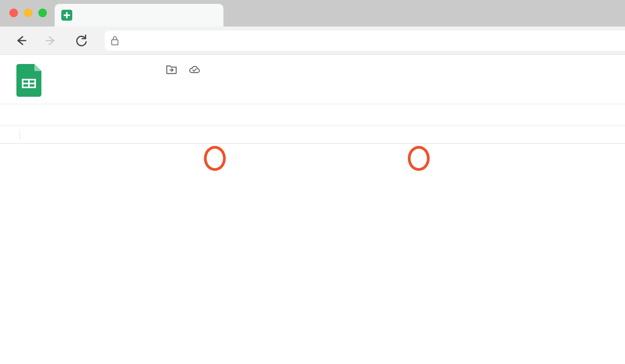  I want to click on sheets-header, so click(312, 79).